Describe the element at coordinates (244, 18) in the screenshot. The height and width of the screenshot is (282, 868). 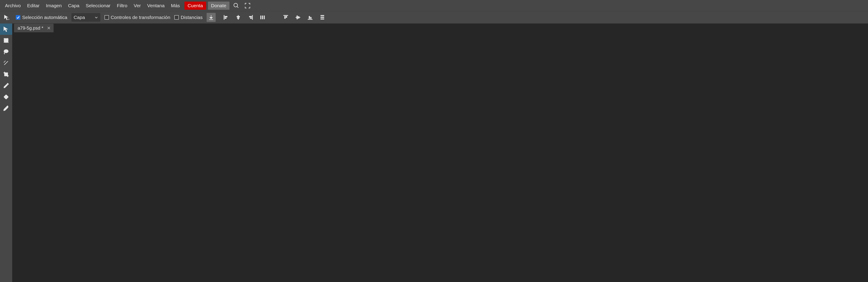
I see `align-group-horizontal` at that location.